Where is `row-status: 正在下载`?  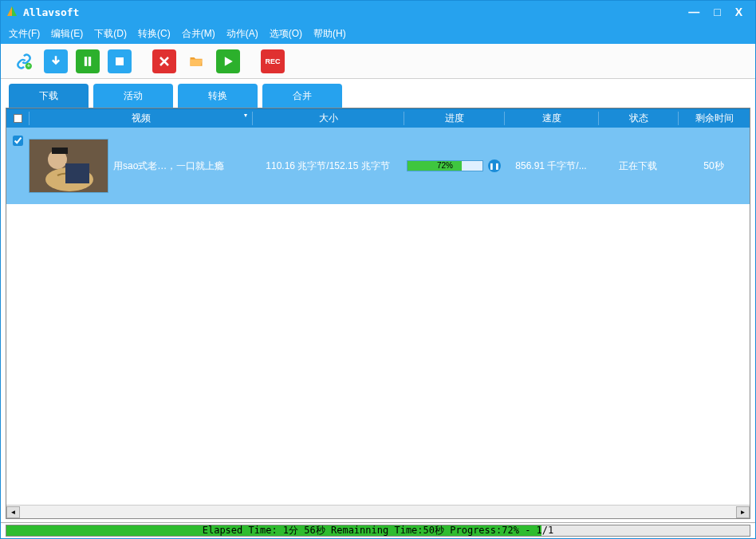
row-status: 正在下载 is located at coordinates (638, 166).